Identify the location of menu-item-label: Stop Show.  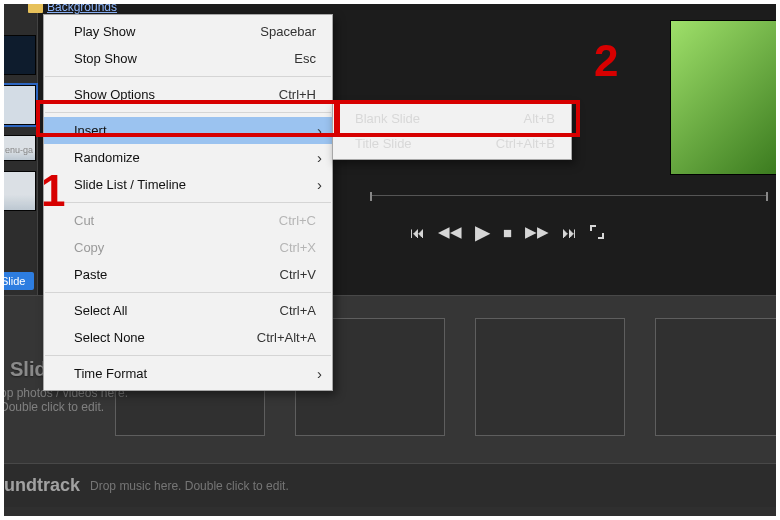
(106, 58).